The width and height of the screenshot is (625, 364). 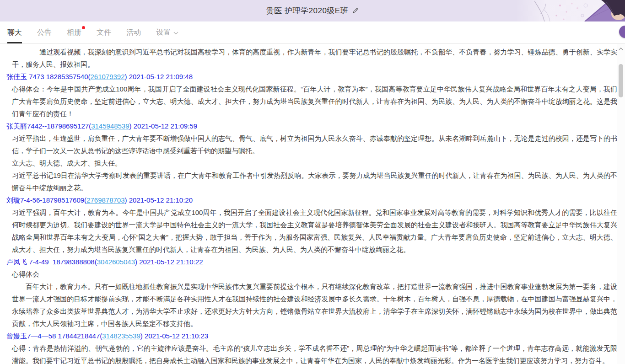 I want to click on message-paragraph: 立大志、明大德、成大才、担大任。, so click(x=315, y=163).